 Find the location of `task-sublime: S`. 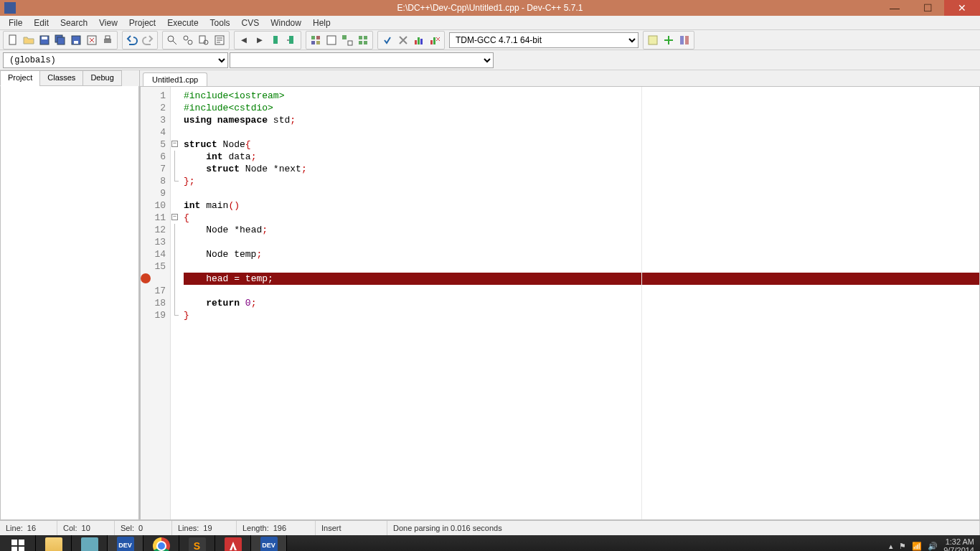

task-sublime: S is located at coordinates (197, 543).